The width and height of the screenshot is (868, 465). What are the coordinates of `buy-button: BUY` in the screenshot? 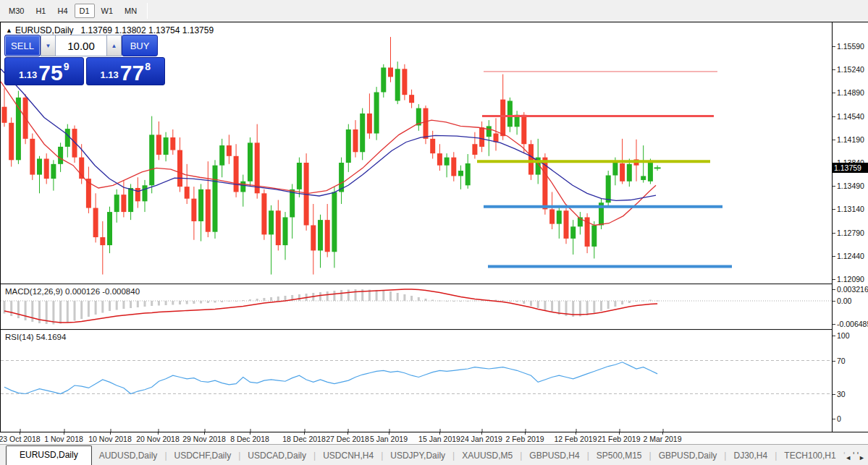 It's located at (140, 46).